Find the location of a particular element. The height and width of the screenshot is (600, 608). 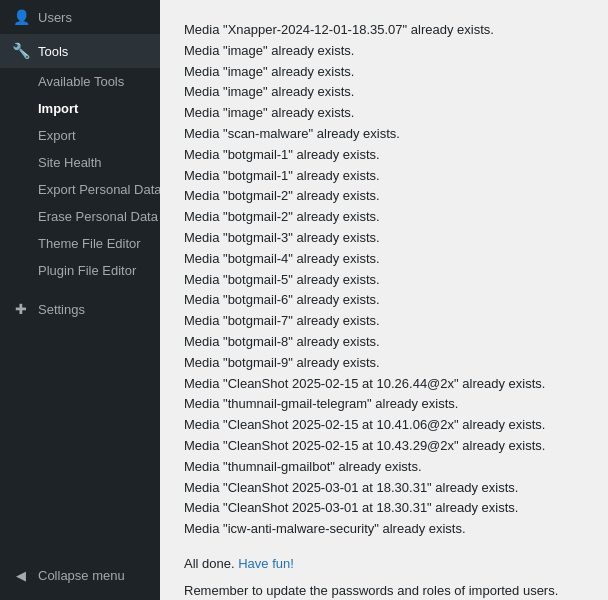

sidebar-section-users: 👤 Users is located at coordinates (80, 17).